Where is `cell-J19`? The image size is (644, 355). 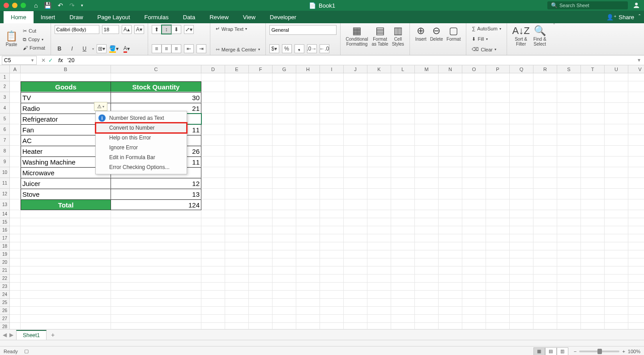
cell-J19 is located at coordinates (355, 254).